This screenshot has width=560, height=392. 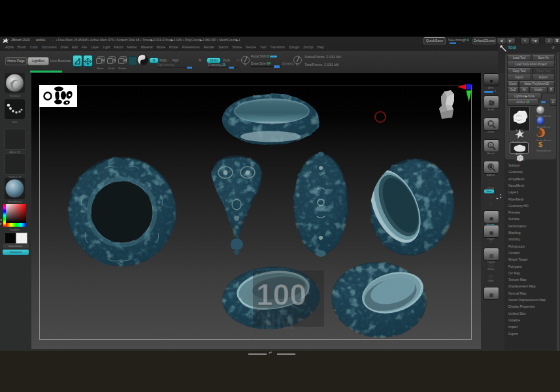 I want to click on svg-text: D, so click(x=297, y=64).